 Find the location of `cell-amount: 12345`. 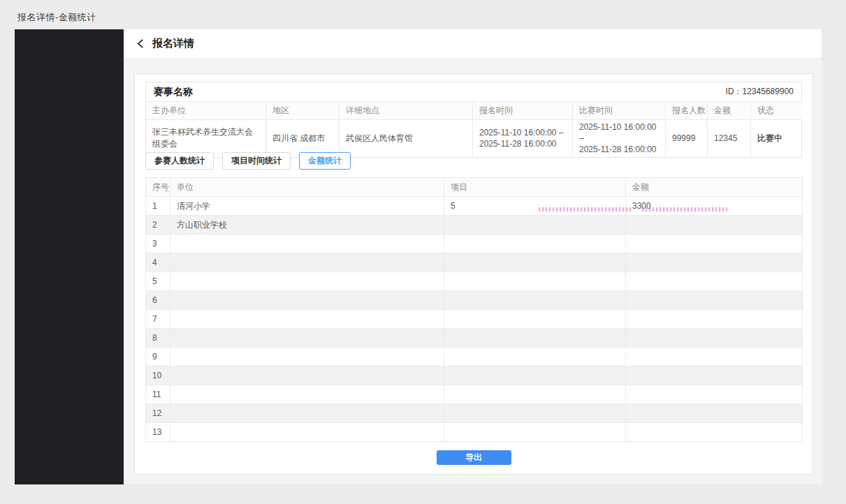

cell-amount: 12345 is located at coordinates (729, 138).